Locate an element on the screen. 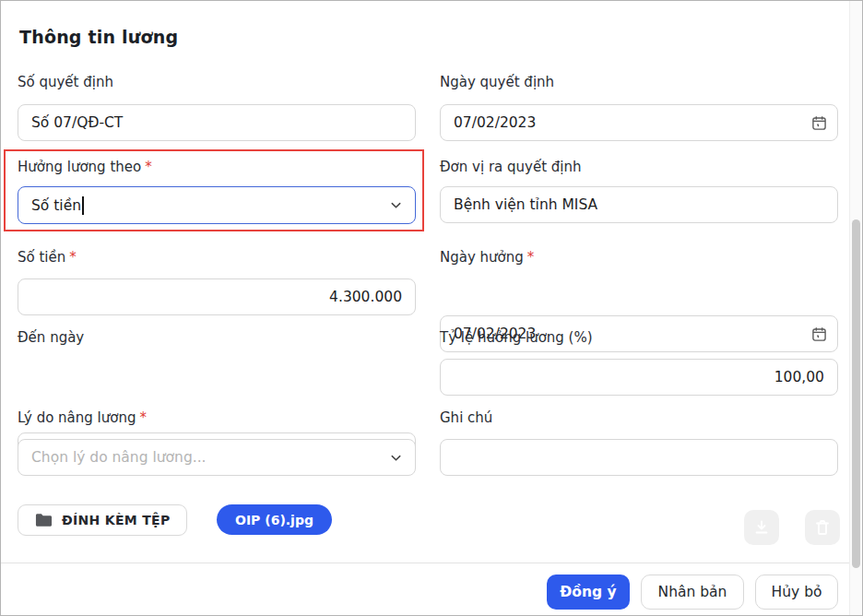  cancel-button-label: Hủy bỏ is located at coordinates (797, 592).